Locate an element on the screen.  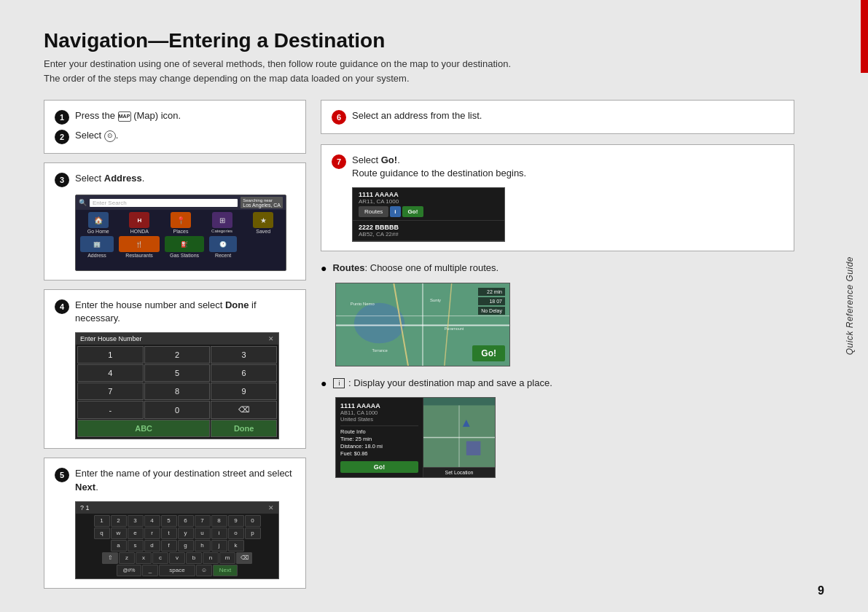
nav-grid-gas: ⛽ Gas Stations is located at coordinates (184, 247).